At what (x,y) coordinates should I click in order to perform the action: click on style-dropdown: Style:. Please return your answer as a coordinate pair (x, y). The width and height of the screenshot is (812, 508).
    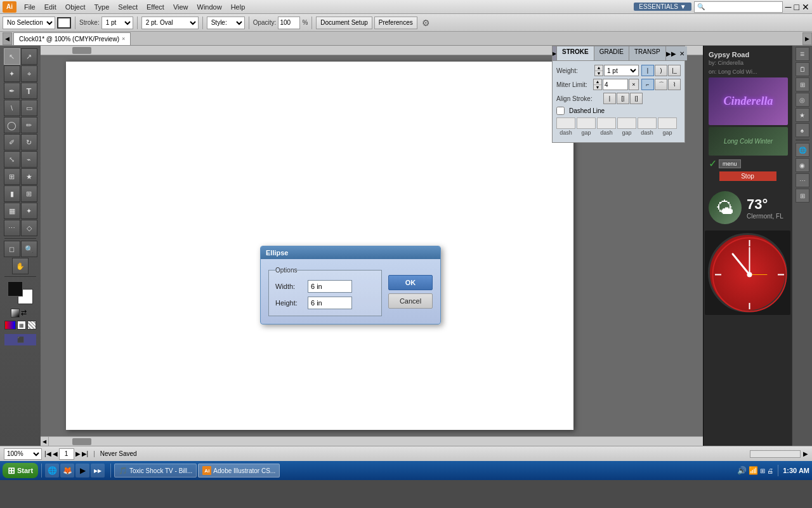
    Looking at the image, I should click on (226, 23).